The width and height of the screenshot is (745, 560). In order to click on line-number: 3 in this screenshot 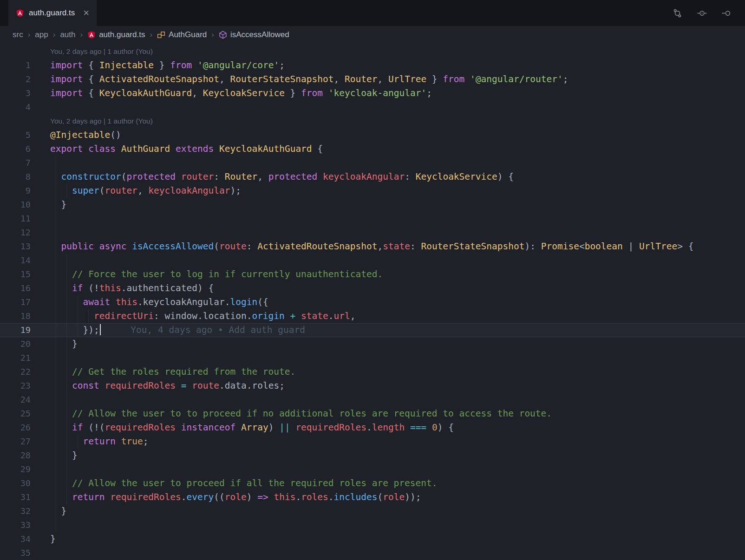, I will do `click(15, 93)`.